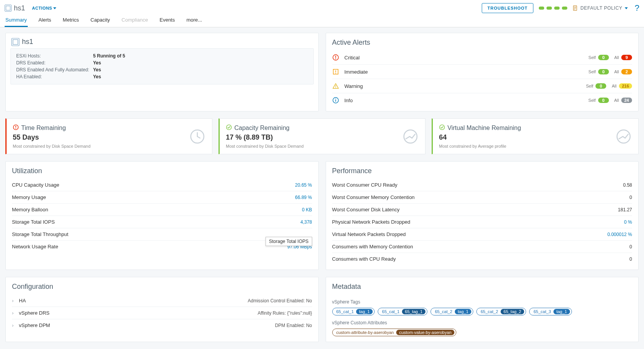 The height and width of the screenshot is (349, 644). I want to click on immediate-icon, so click(336, 72).